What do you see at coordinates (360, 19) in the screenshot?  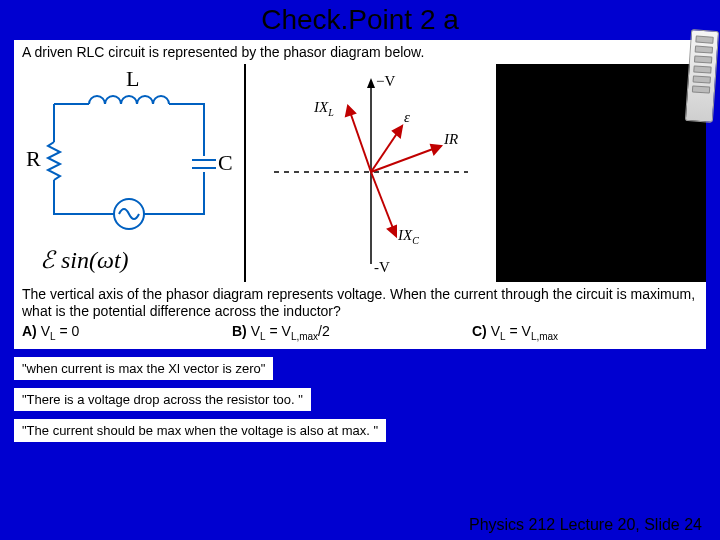 I see `page-title: Check.Point 2 a` at bounding box center [360, 19].